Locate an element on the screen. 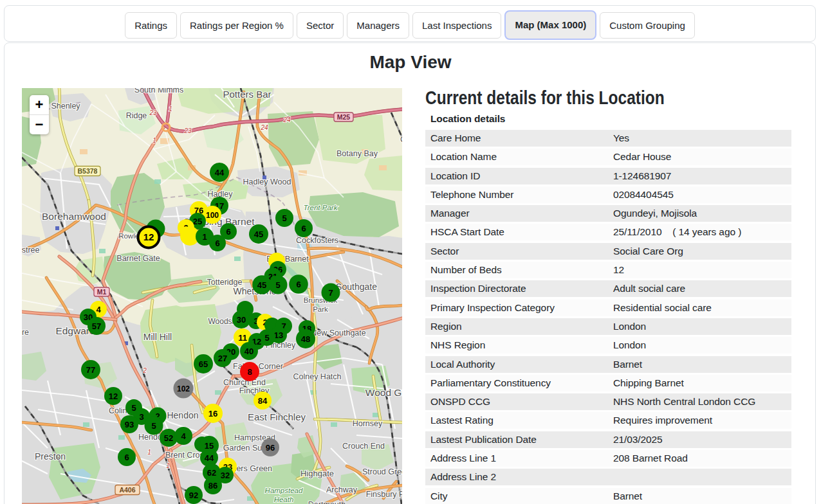 This screenshot has height=504, width=821. svg-text: 8 is located at coordinates (250, 372).